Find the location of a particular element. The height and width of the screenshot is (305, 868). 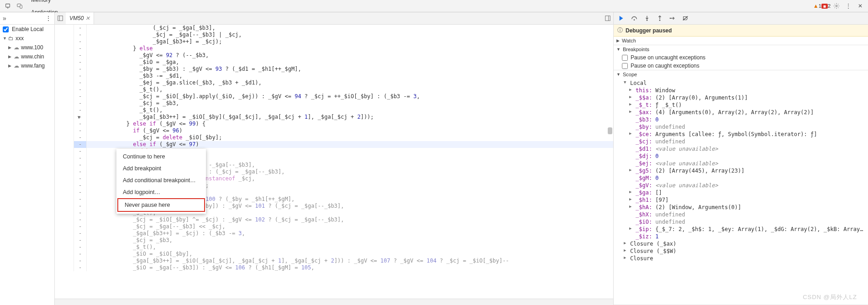

settings-gear-icon is located at coordinates (836, 6).